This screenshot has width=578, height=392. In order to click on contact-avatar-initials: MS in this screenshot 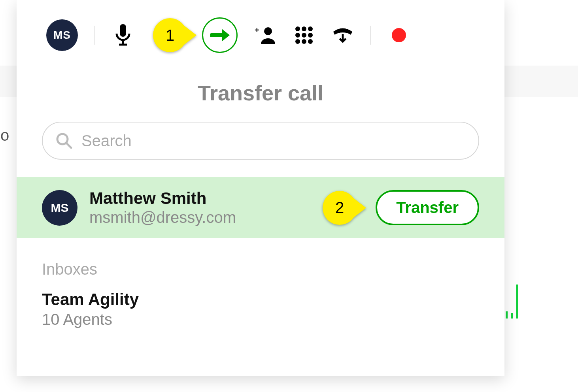, I will do `click(60, 208)`.